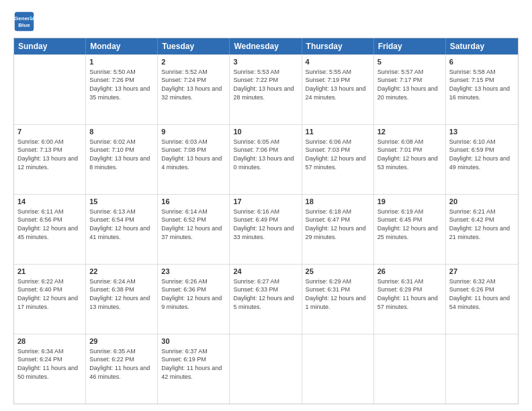 This screenshot has width=532, height=411. Describe the element at coordinates (265, 294) in the screenshot. I see `day-info: Sunrise: 6:27 AMSunset: 6:33 PMDaylight:…` at that location.